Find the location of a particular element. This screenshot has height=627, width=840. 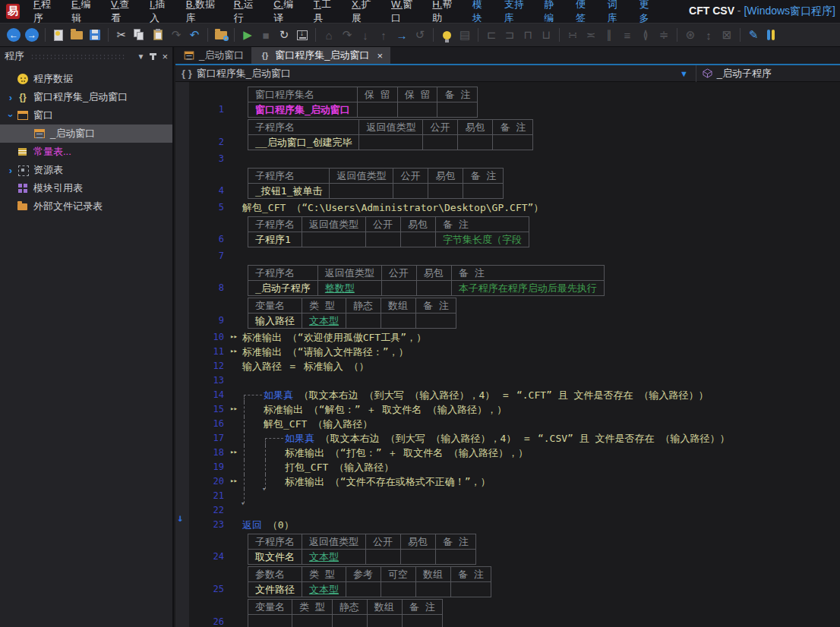

def-table-cell: _启动子程序 is located at coordinates (283, 288).